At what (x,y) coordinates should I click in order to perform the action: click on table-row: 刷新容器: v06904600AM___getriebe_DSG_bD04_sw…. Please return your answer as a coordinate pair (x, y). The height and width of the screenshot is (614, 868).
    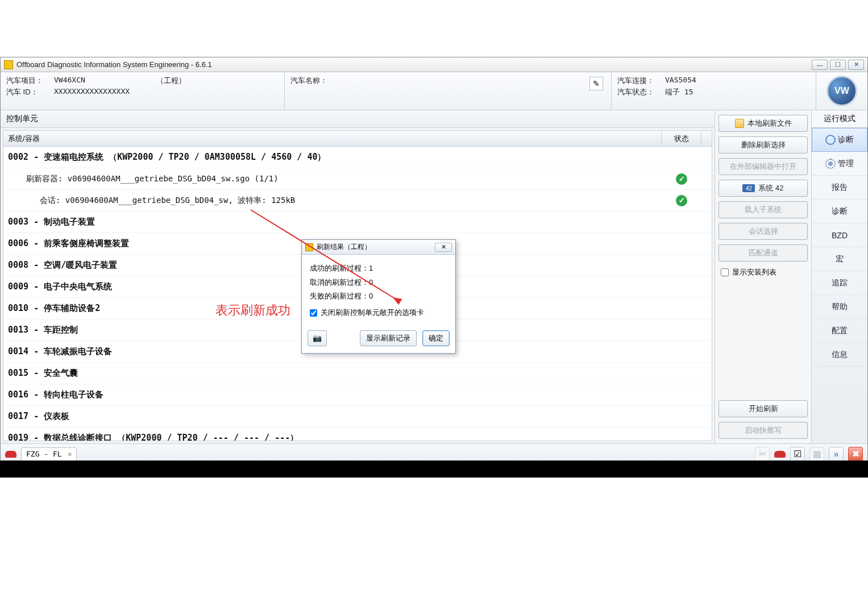
    Looking at the image, I should click on (358, 179).